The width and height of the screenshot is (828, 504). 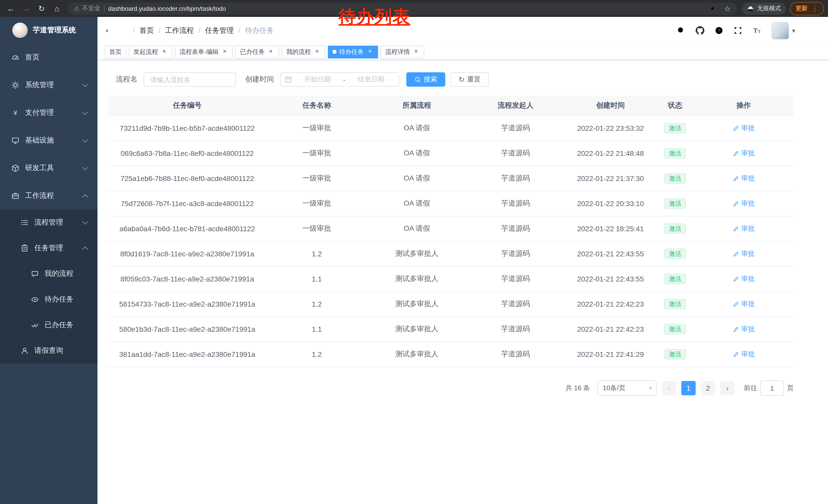 What do you see at coordinates (371, 79) in the screenshot?
I see `end-date-placeholder: 结束日期` at bounding box center [371, 79].